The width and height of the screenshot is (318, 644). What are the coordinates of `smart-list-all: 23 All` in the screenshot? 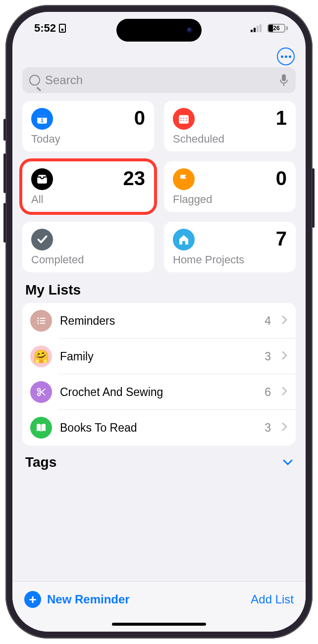 It's located at (88, 187).